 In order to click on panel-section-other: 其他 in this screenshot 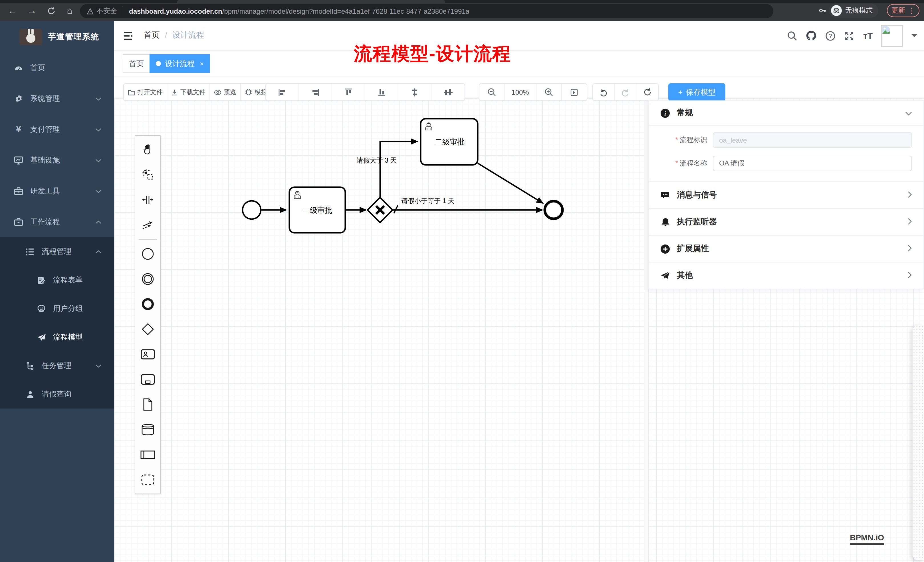, I will do `click(786, 275)`.